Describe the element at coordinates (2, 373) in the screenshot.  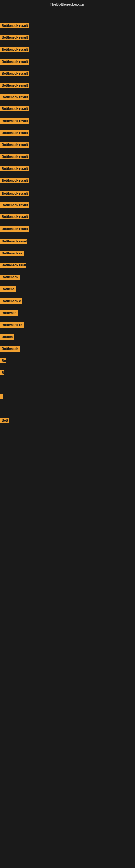
I see `bottleneck-result-badge: B` at that location.